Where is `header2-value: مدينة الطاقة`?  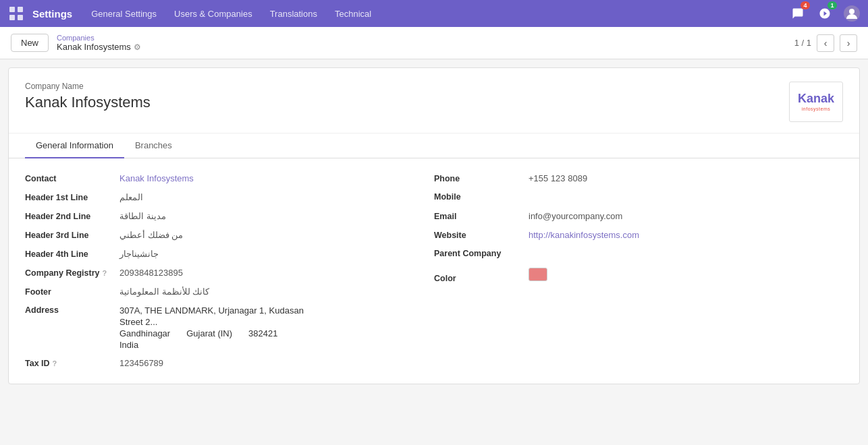 header2-value: مدينة الطاقة is located at coordinates (143, 216).